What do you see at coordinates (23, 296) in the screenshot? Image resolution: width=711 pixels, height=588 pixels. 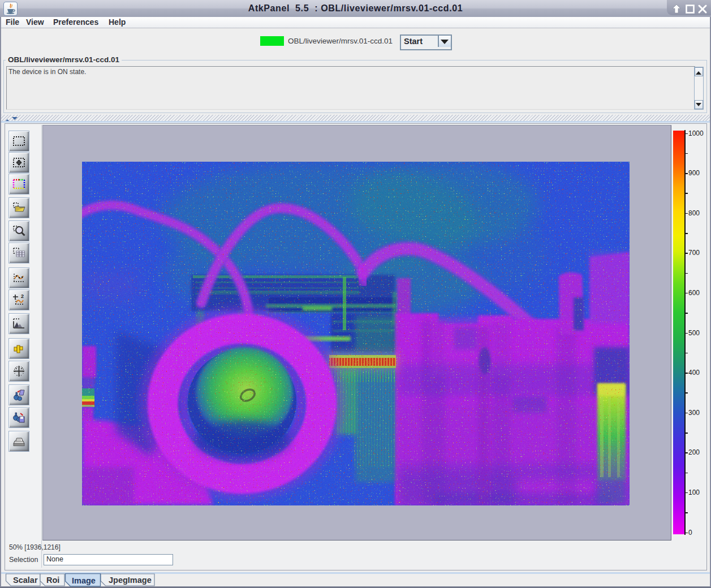 I see `svg-text: 2` at bounding box center [23, 296].